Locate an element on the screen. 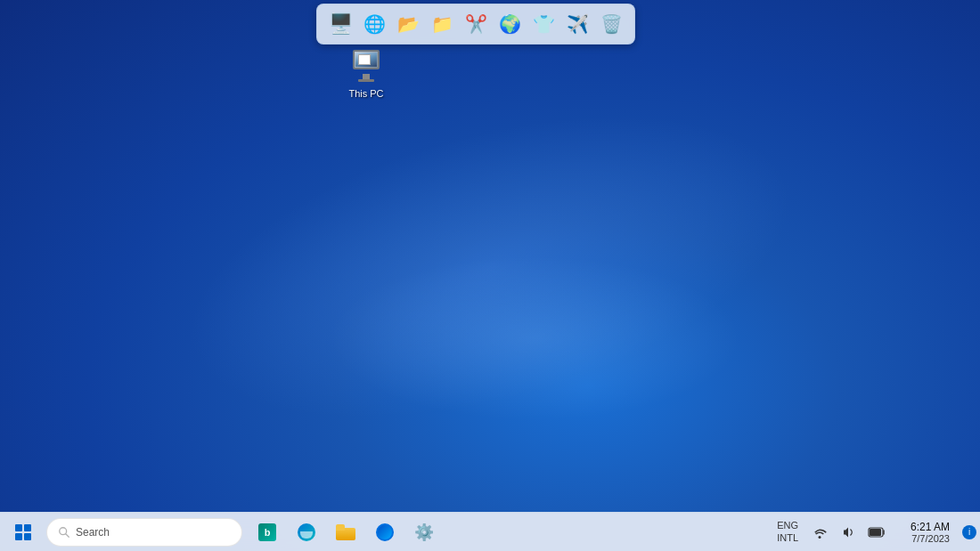 The image size is (980, 551). edge-icon-shape is located at coordinates (306, 532).